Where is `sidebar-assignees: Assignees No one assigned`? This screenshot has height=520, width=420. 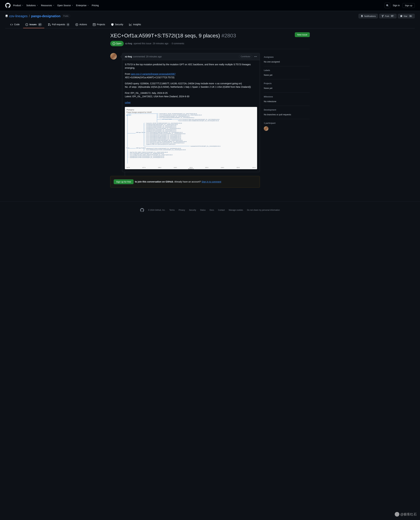 sidebar-assignees: Assignees No one assigned is located at coordinates (287, 59).